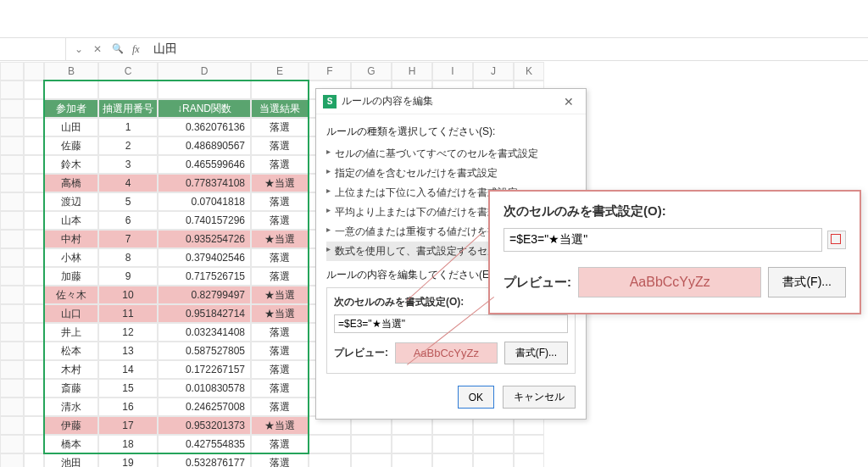 The image size is (868, 467). What do you see at coordinates (118, 49) in the screenshot?
I see `search-icon: 🔍` at bounding box center [118, 49].